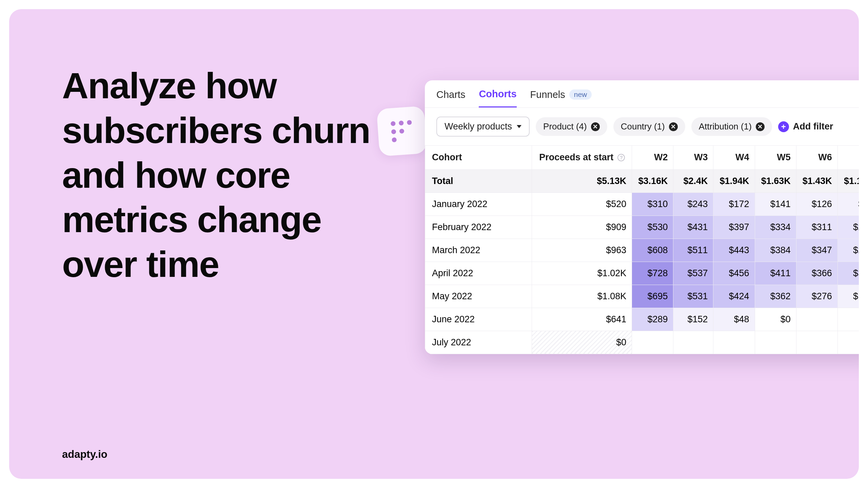  What do you see at coordinates (561, 98) in the screenshot?
I see `tab-funnels: Funnels new` at bounding box center [561, 98].